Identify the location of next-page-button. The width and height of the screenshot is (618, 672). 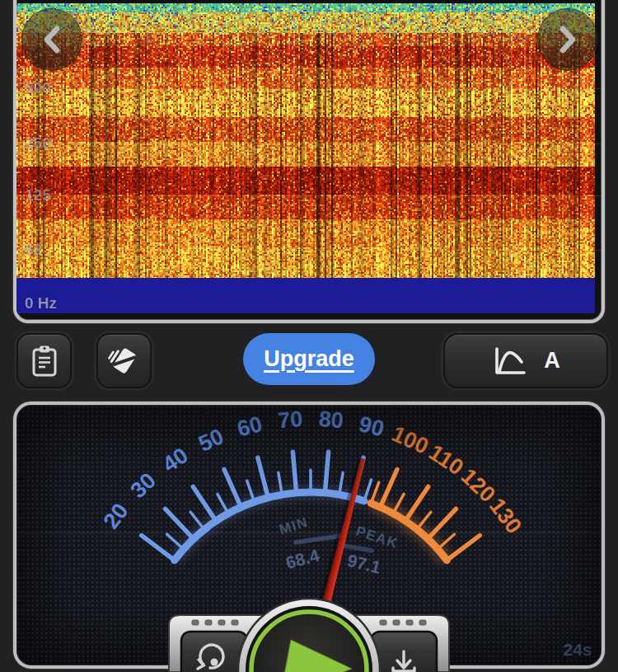
(568, 40).